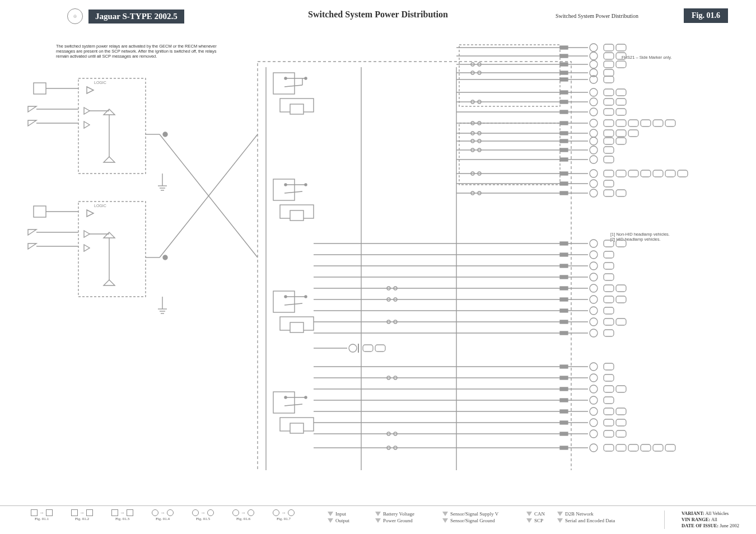  Describe the element at coordinates (100, 206) in the screenshot. I see `logic-label-2: LOGIC` at that location.